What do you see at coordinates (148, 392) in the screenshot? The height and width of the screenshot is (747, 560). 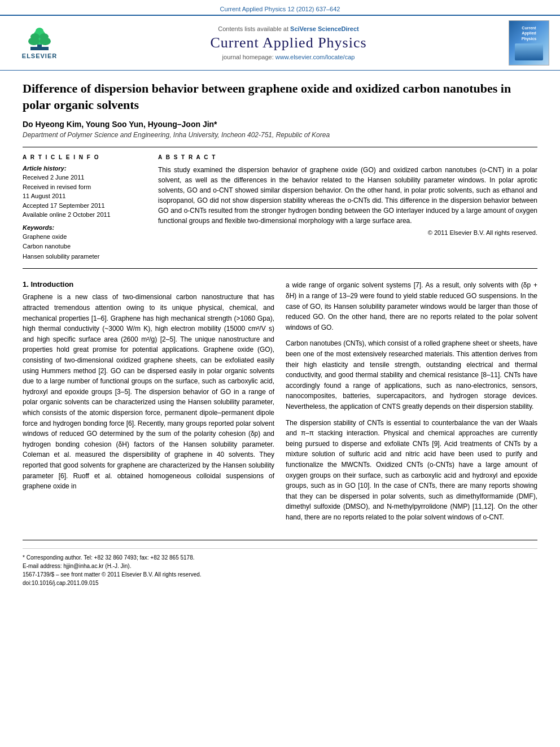 I see `intro-paragraph-1: Graphene is a new class of two-dimension…` at bounding box center [148, 392].